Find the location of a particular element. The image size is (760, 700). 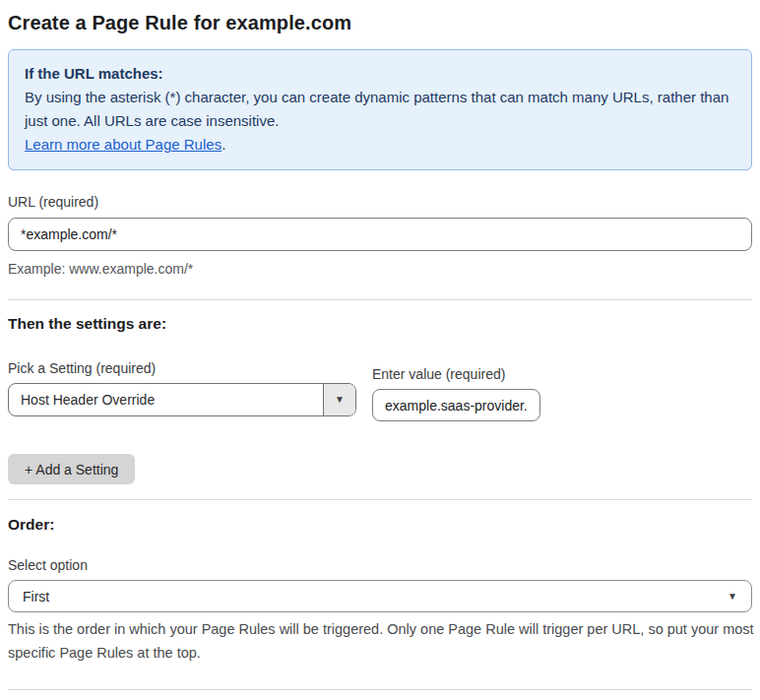

link-suffix: . is located at coordinates (223, 144).